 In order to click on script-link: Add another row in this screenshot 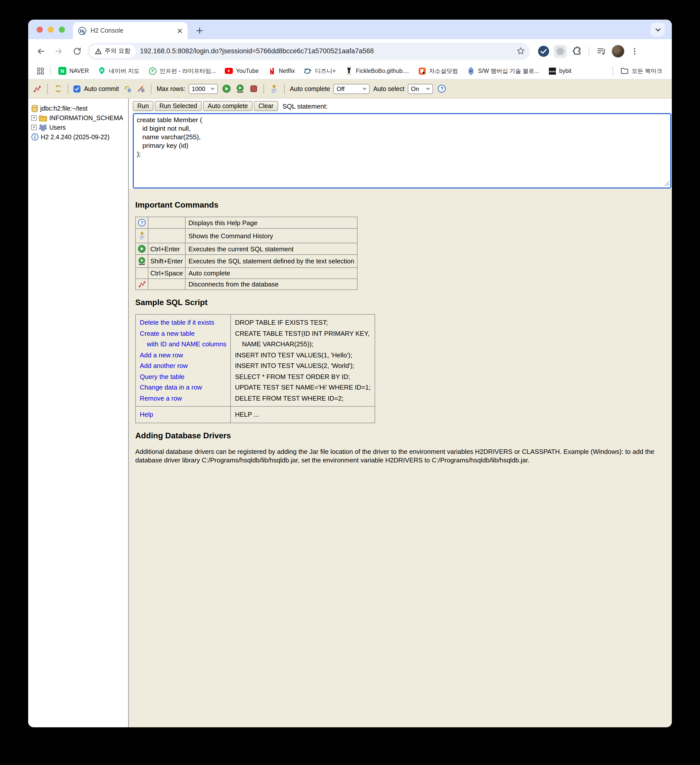, I will do `click(183, 366)`.